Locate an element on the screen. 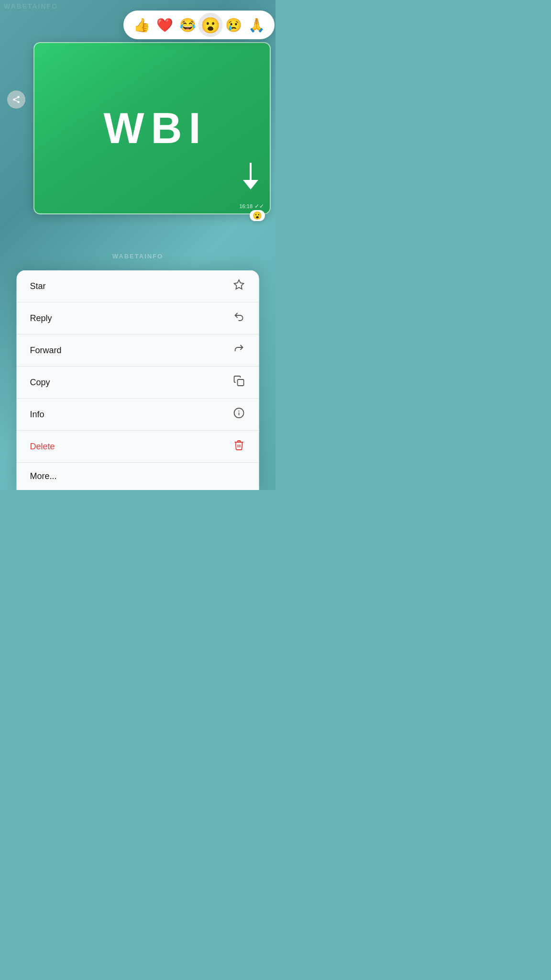 This screenshot has height=980, width=551. menu-item-copy: Copy is located at coordinates (138, 383).